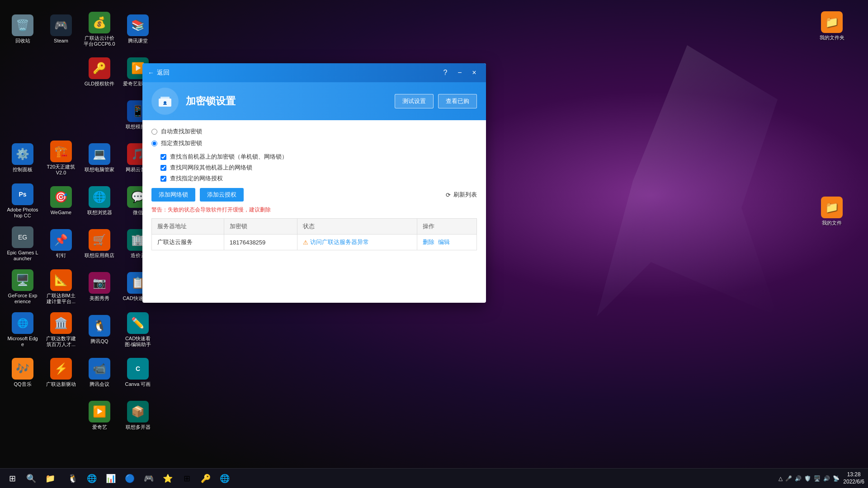  What do you see at coordinates (445, 73) in the screenshot?
I see `dialog-help-button: ?` at bounding box center [445, 73].